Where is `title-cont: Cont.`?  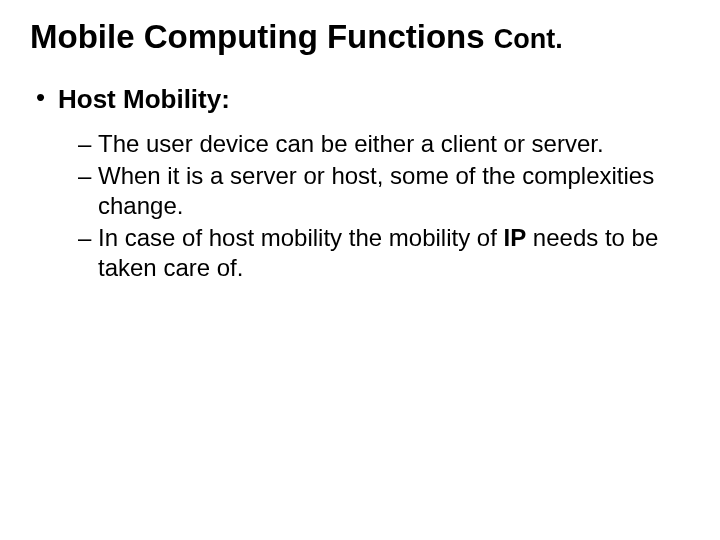 title-cont: Cont. is located at coordinates (528, 39).